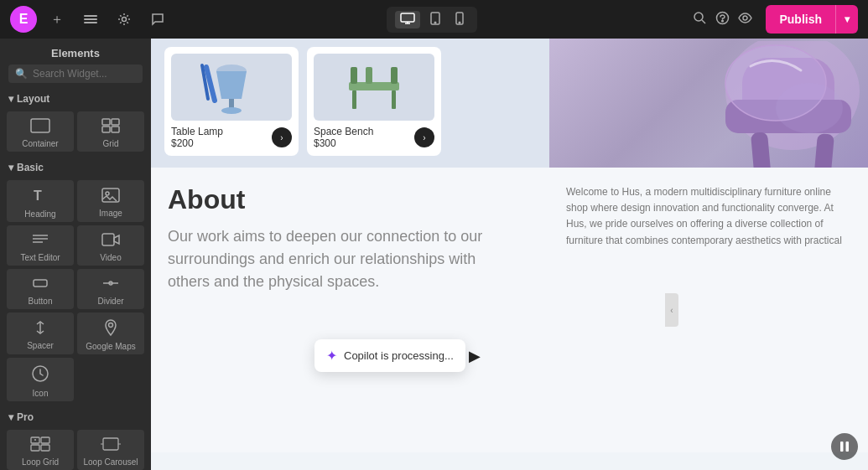 Image resolution: width=868 pixels, height=470 pixels. Describe the element at coordinates (475, 356) in the screenshot. I see `cursor-icon: ▶` at that location.